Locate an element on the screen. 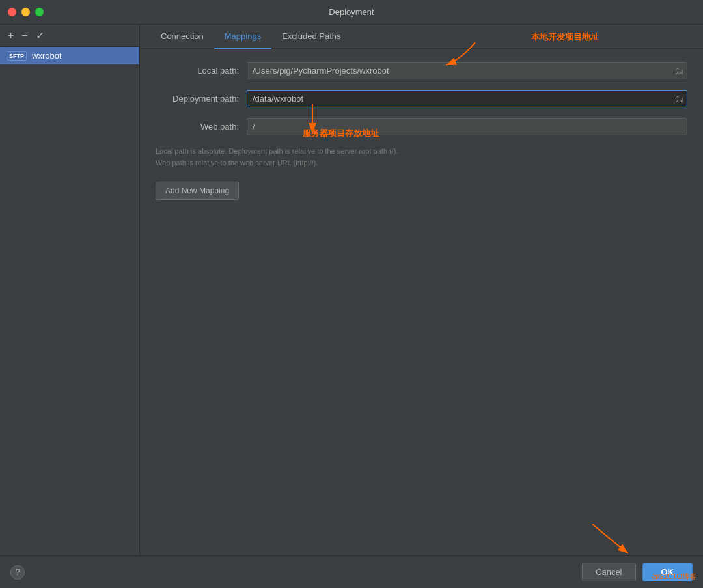 The height and width of the screenshot is (588, 703). help-button: ? is located at coordinates (18, 572).